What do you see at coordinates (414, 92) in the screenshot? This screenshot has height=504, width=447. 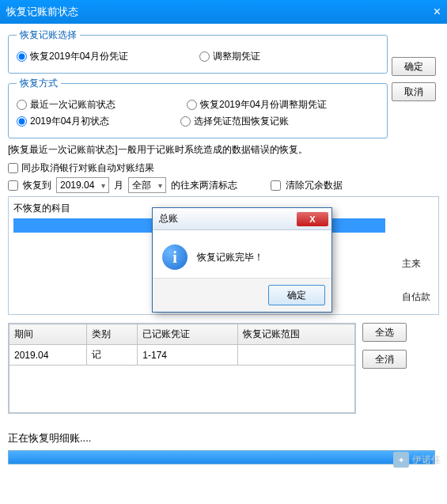 I see `cancel-button: 取消` at bounding box center [414, 92].